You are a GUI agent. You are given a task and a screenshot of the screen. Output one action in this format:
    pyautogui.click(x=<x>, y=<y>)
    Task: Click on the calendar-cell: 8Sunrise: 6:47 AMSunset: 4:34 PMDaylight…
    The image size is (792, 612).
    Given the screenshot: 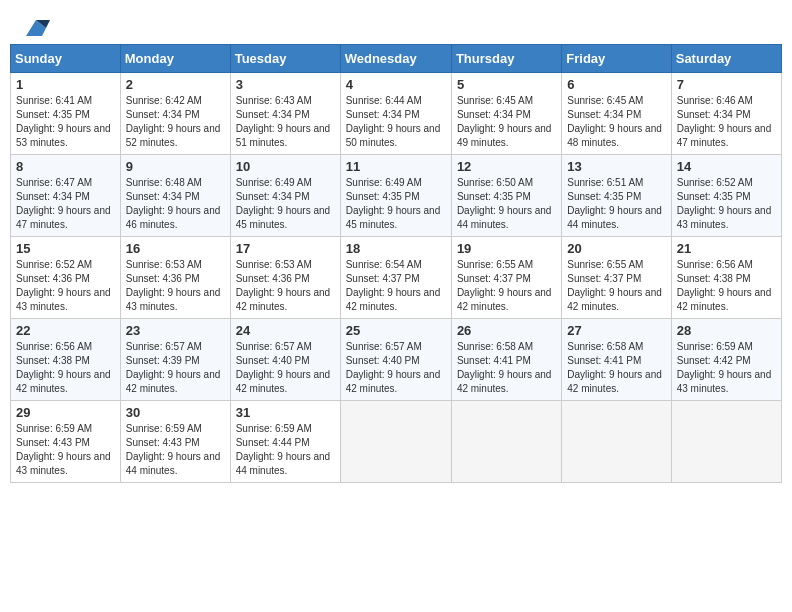 What is the action you would take?
    pyautogui.click(x=66, y=196)
    